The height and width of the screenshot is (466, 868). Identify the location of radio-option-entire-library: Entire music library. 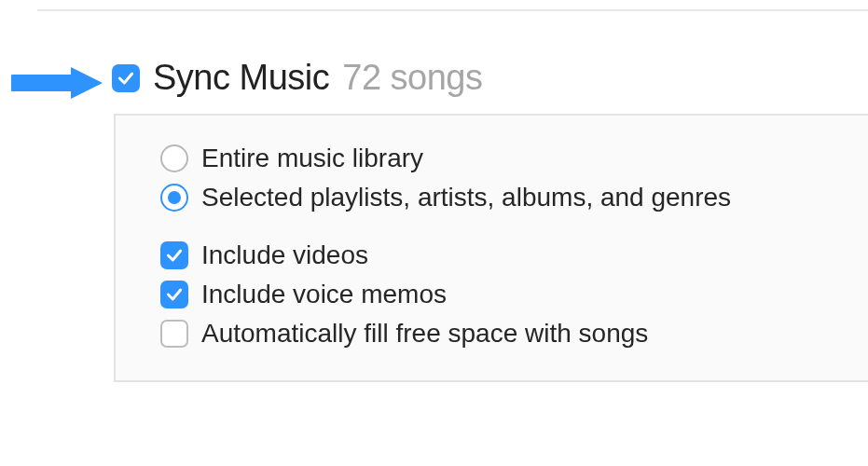
(515, 158).